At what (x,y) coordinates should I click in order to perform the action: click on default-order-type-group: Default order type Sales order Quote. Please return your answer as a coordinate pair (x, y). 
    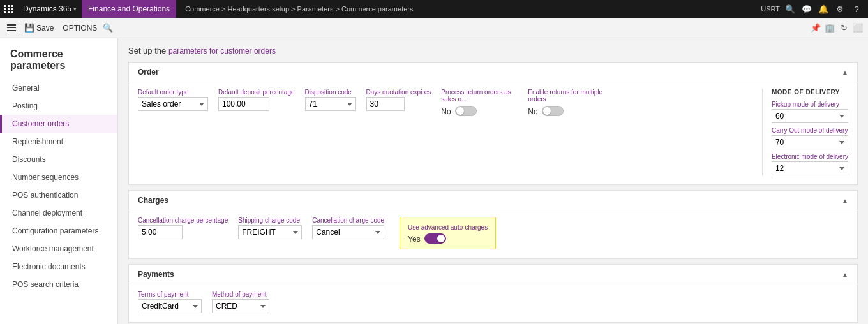
    Looking at the image, I should click on (173, 99).